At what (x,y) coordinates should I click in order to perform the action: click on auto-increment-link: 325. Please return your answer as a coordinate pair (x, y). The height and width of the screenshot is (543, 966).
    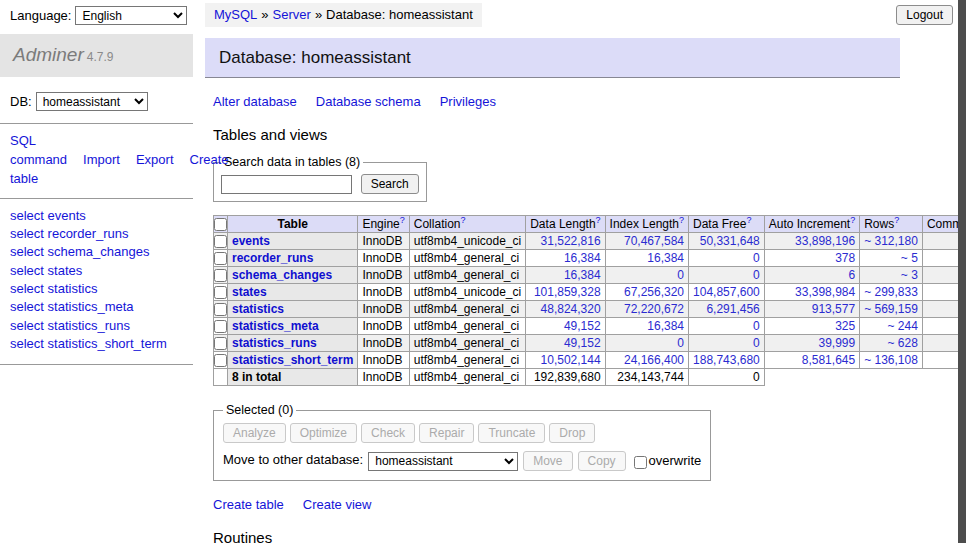
    Looking at the image, I should click on (845, 326).